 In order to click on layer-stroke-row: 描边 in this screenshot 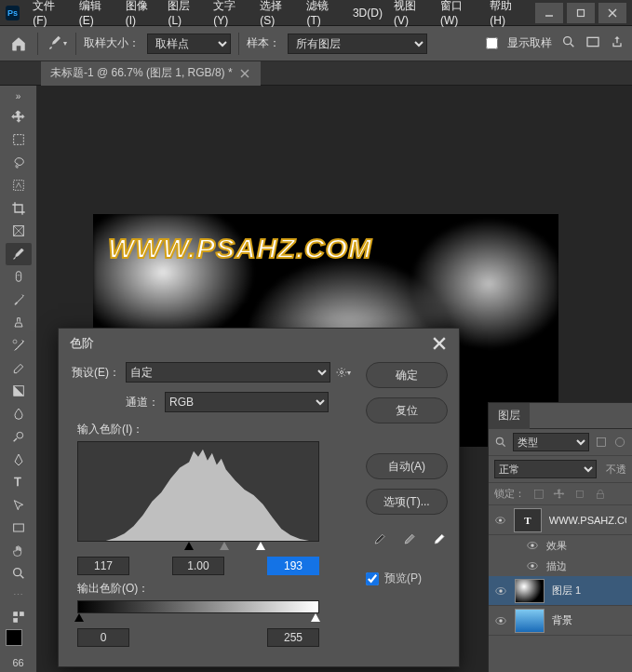, I will do `click(560, 566)`.